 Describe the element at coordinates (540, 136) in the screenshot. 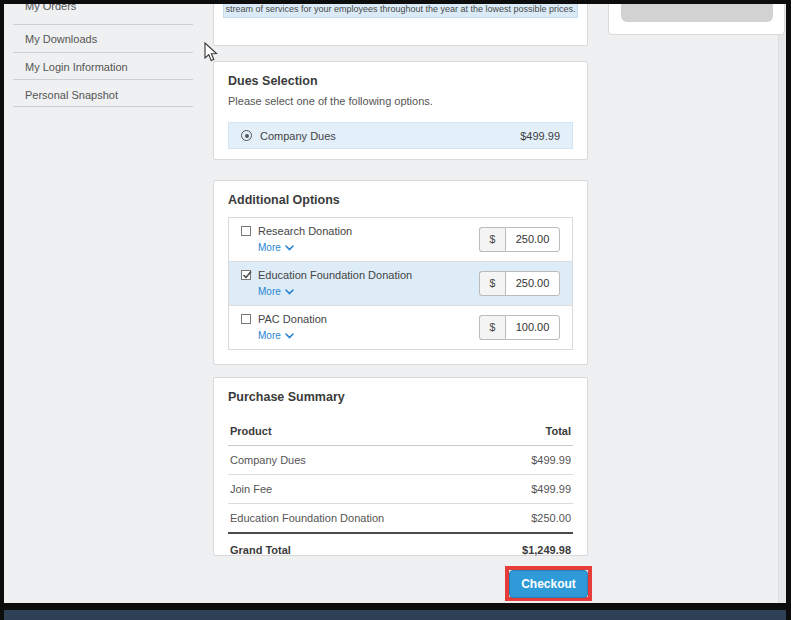

I see `dues-option-price: $499.99` at that location.